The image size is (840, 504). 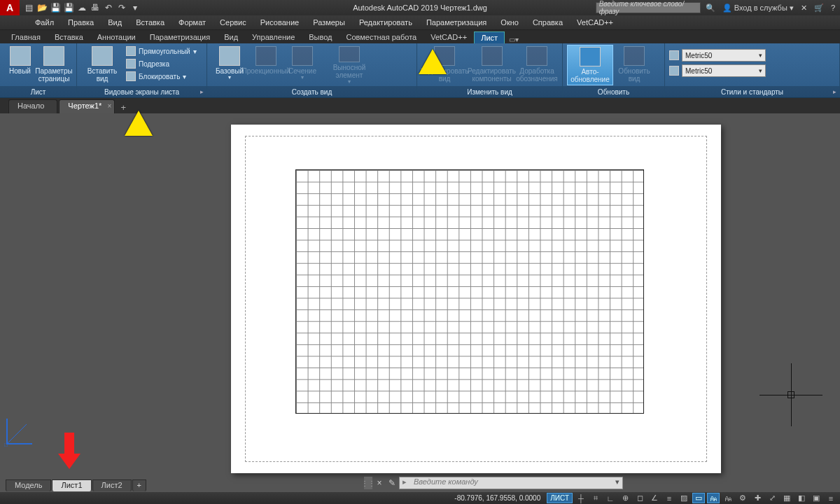 What do you see at coordinates (45, 22) in the screenshot?
I see `menu-file: Файл` at bounding box center [45, 22].